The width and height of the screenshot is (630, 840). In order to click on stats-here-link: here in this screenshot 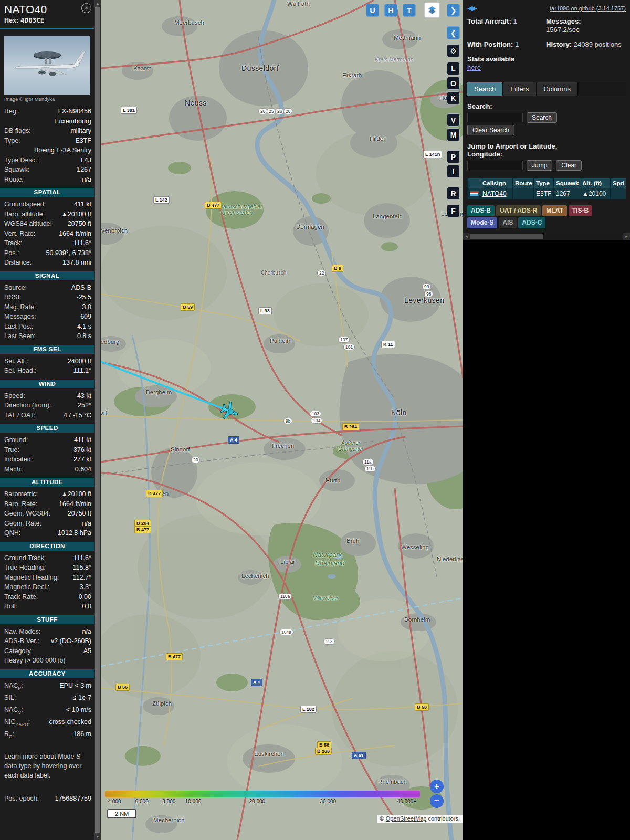, I will do `click(474, 67)`.